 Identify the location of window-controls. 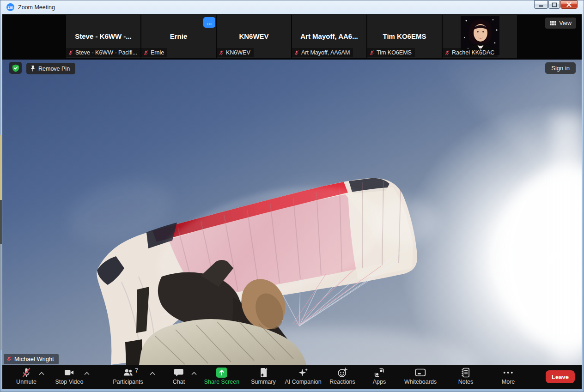
(556, 5).